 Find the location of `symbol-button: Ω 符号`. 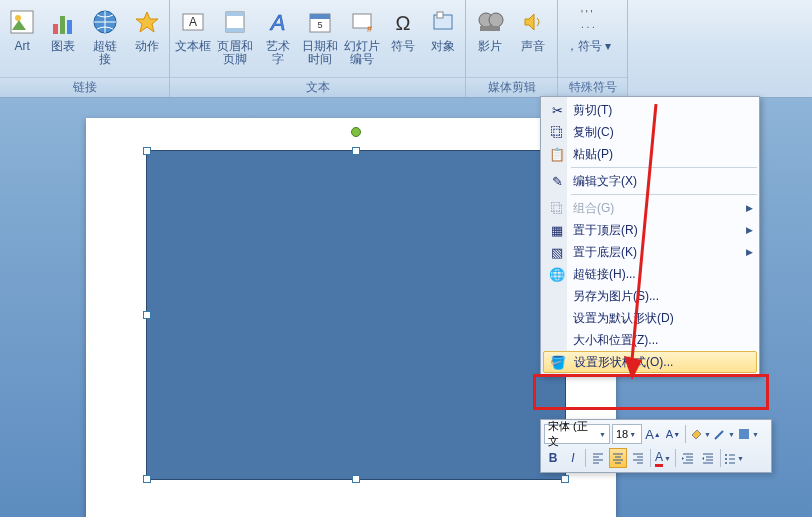

symbol-button: Ω 符号 is located at coordinates (403, 38).